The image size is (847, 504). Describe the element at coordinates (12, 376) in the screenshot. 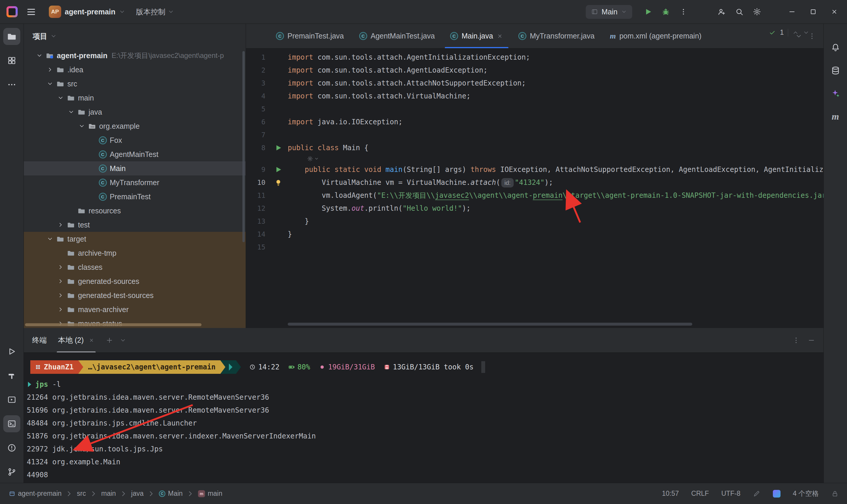

I see `build-button` at that location.